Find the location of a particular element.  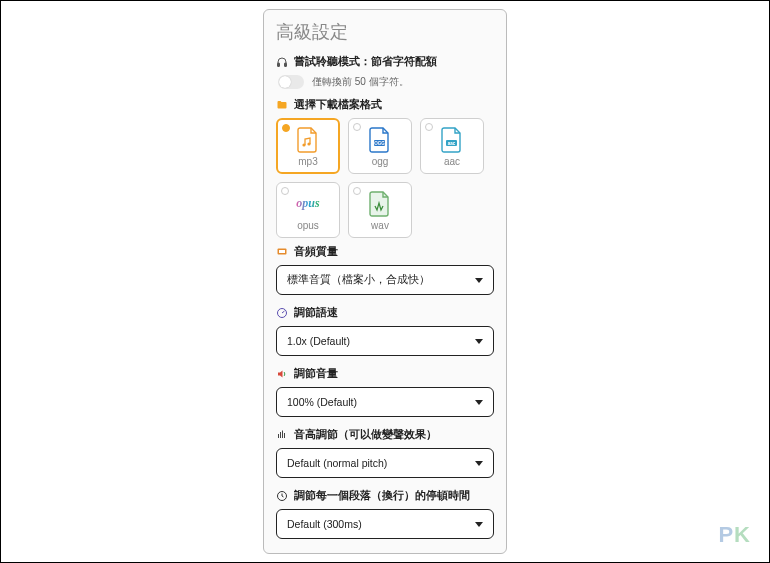

pause-dropdown: Default (300ms) is located at coordinates (385, 524).